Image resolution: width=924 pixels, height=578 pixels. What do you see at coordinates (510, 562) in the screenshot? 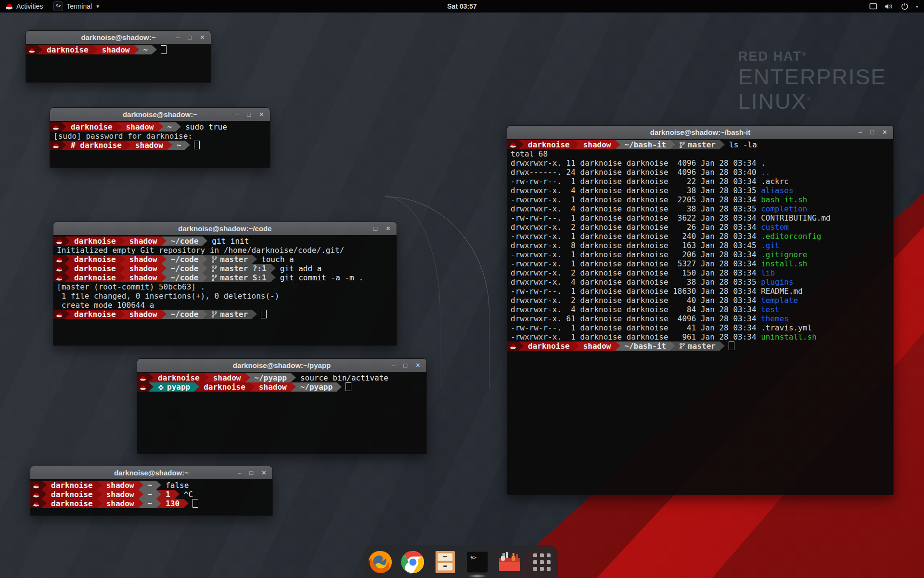
I see `dock-item-toolbox` at bounding box center [510, 562].